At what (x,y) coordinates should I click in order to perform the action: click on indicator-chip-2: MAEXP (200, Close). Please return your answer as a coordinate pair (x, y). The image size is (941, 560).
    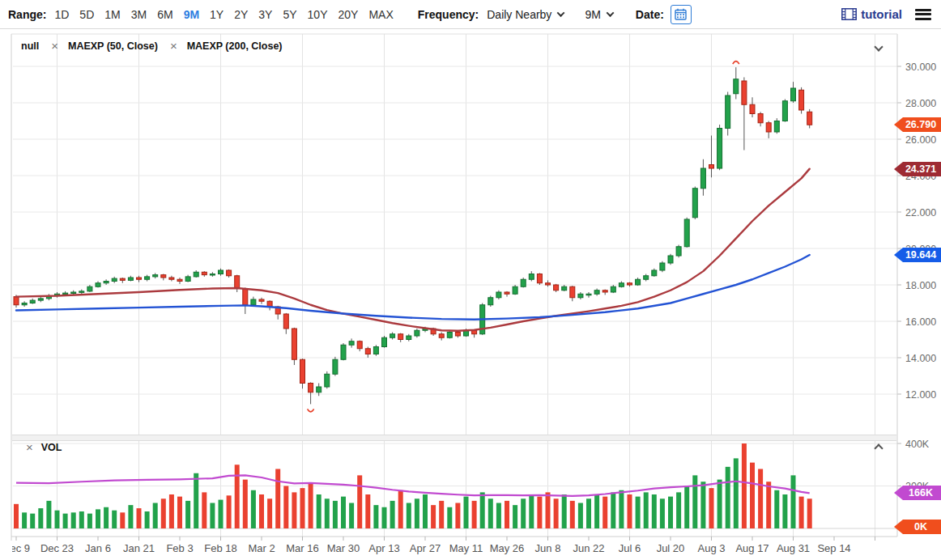
    Looking at the image, I should click on (235, 46).